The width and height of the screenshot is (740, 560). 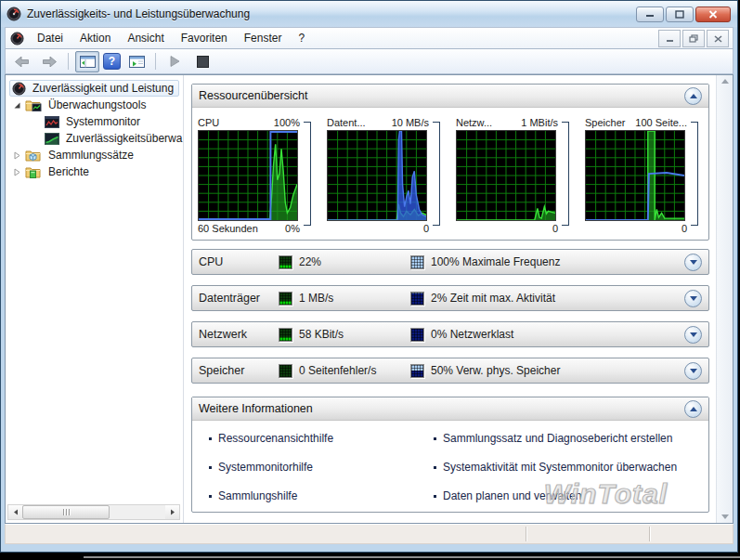 I want to click on link-systemmonitorhilfe: Systemmonitorhilfe, so click(x=321, y=467).